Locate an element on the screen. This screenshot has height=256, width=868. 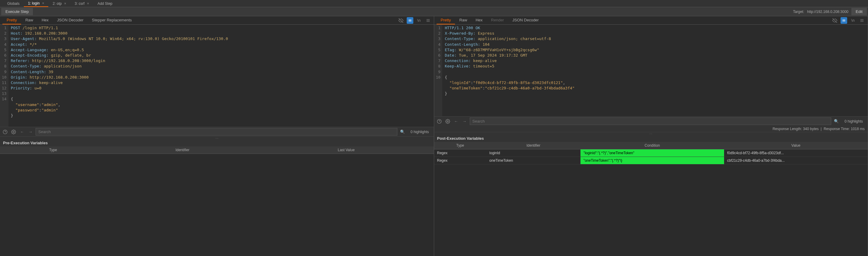
edit-button: Edit is located at coordinates (859, 11).